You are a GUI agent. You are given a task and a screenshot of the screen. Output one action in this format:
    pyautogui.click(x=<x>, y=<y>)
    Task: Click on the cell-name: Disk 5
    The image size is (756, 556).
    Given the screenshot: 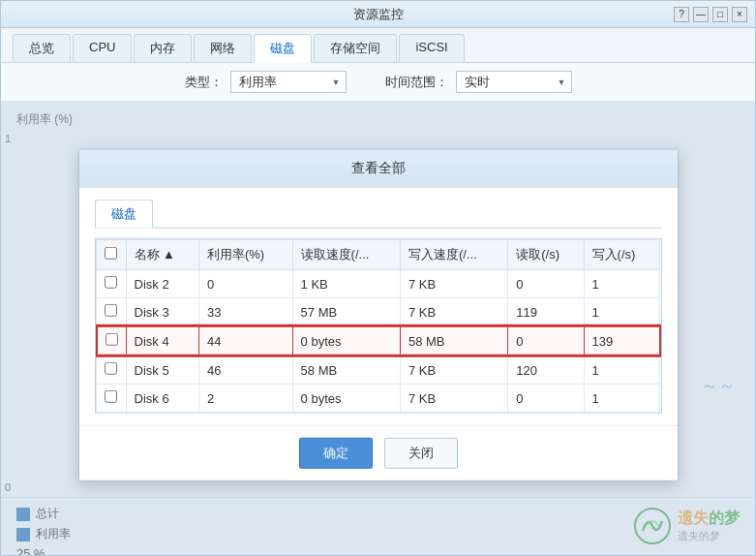 What is the action you would take?
    pyautogui.click(x=163, y=370)
    